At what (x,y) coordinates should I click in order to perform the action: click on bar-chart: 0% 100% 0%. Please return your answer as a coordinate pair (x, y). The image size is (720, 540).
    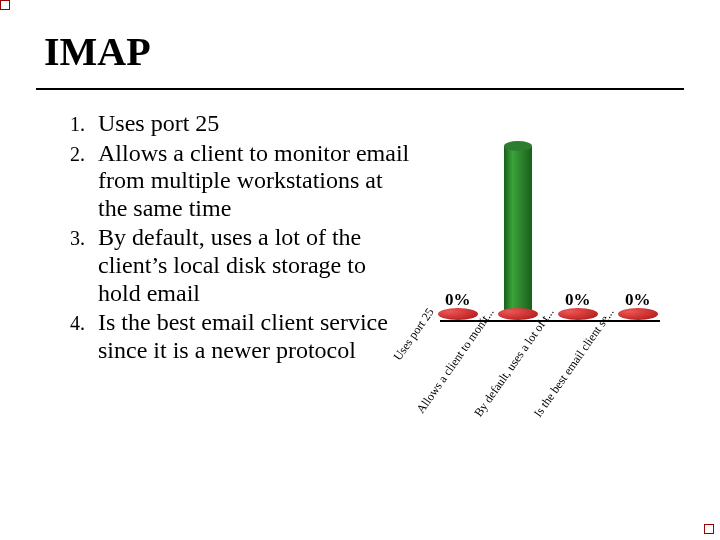
    Looking at the image, I should click on (545, 215).